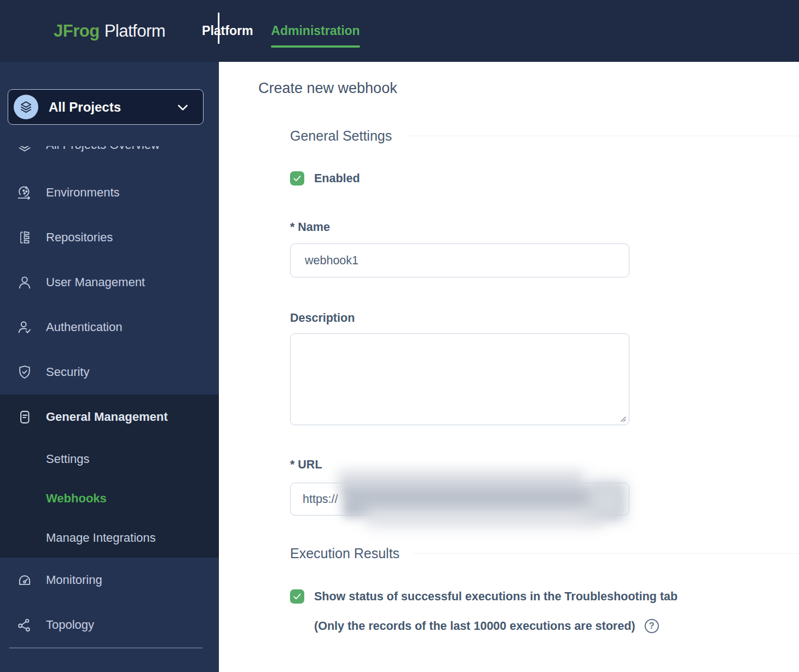  Describe the element at coordinates (68, 459) in the screenshot. I see `sidebar-subitem-label: Settings` at that location.